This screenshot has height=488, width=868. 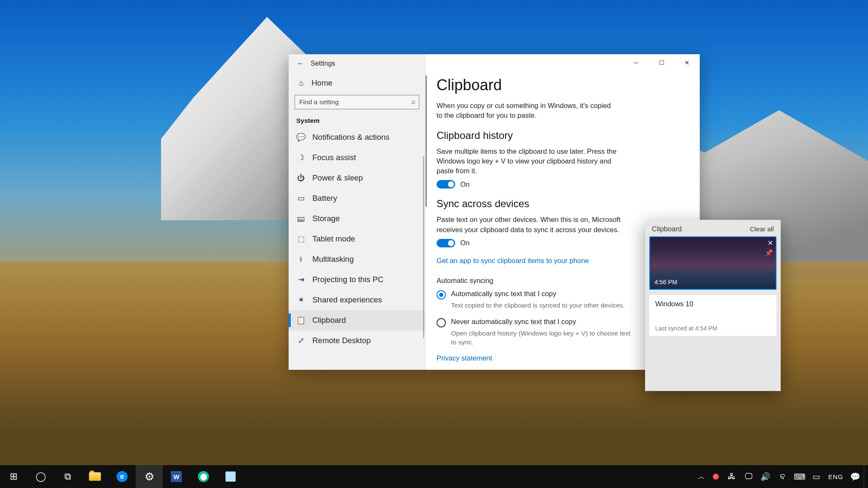 I want to click on tray-language: ENG, so click(x=836, y=477).